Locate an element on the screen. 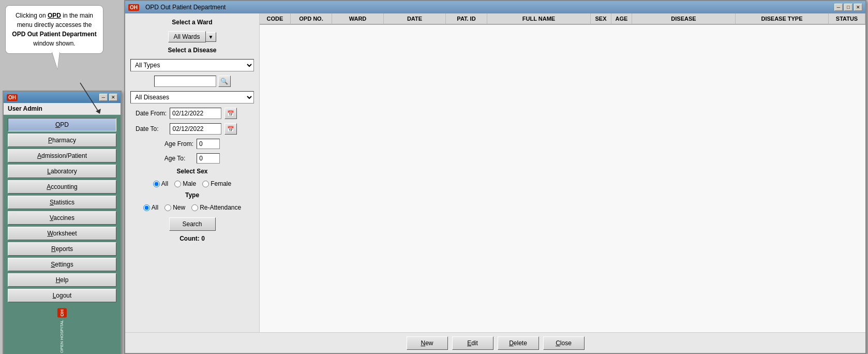 The image size is (868, 354). opd-minimize-btn: ─ is located at coordinates (839, 7).